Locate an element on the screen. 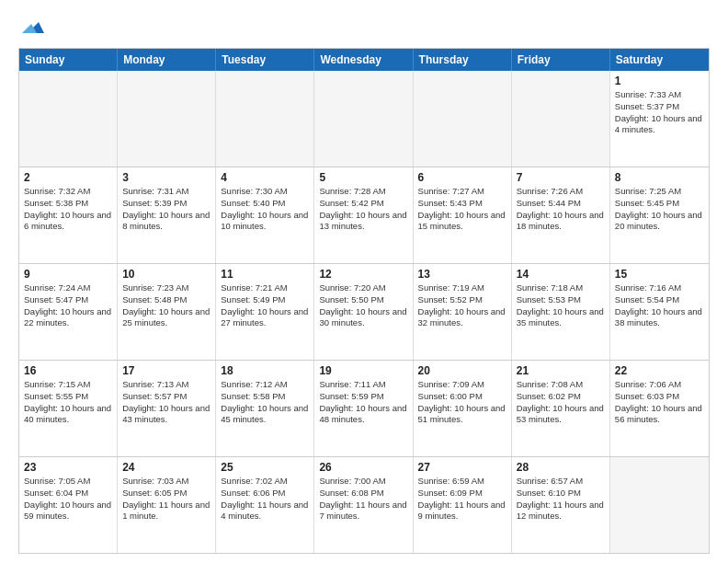 The width and height of the screenshot is (728, 563). day-number: 5 is located at coordinates (363, 178).